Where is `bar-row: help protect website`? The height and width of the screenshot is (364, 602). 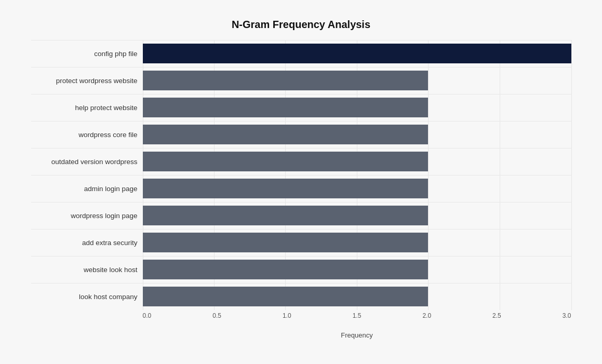 bar-row: help protect website is located at coordinates (301, 107).